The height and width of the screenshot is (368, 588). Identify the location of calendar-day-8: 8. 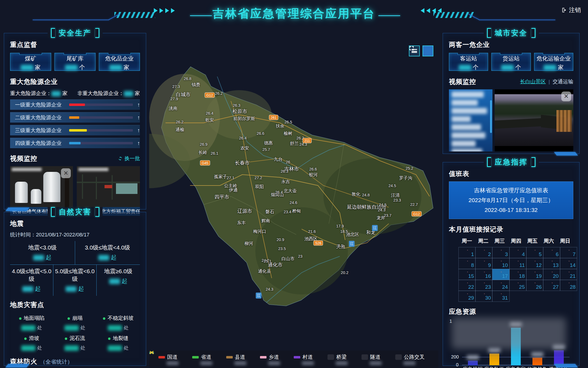
(467, 264).